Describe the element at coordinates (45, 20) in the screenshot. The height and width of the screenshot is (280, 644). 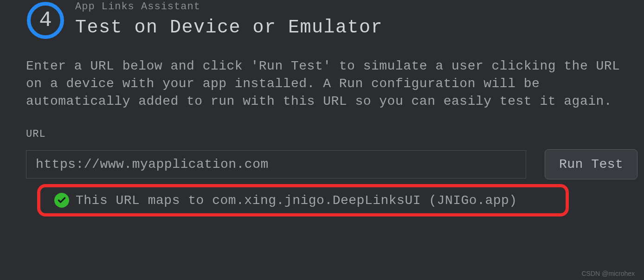
I see `step-number: 4` at that location.